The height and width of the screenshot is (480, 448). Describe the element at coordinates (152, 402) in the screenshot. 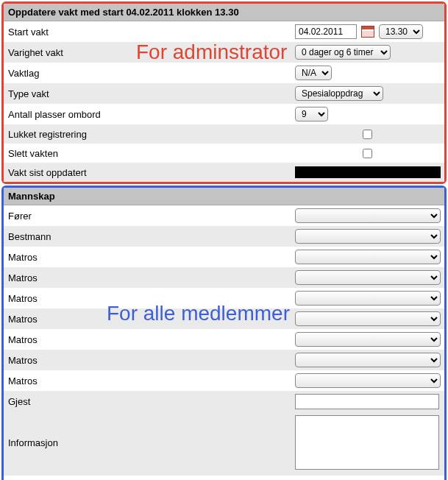

I see `gjest-label: Gjest` at that location.